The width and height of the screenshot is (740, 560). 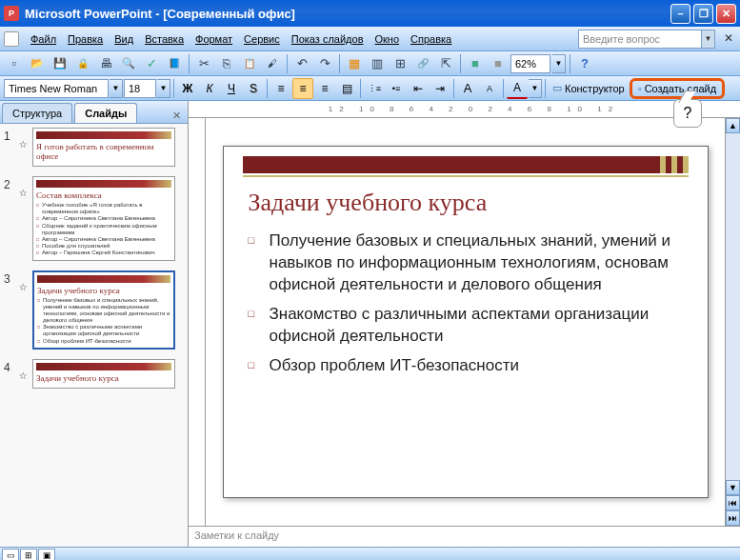 I want to click on thumbnail-row: 3✫Задачи учебного курсаПолучение базовых…, so click(x=93, y=310).